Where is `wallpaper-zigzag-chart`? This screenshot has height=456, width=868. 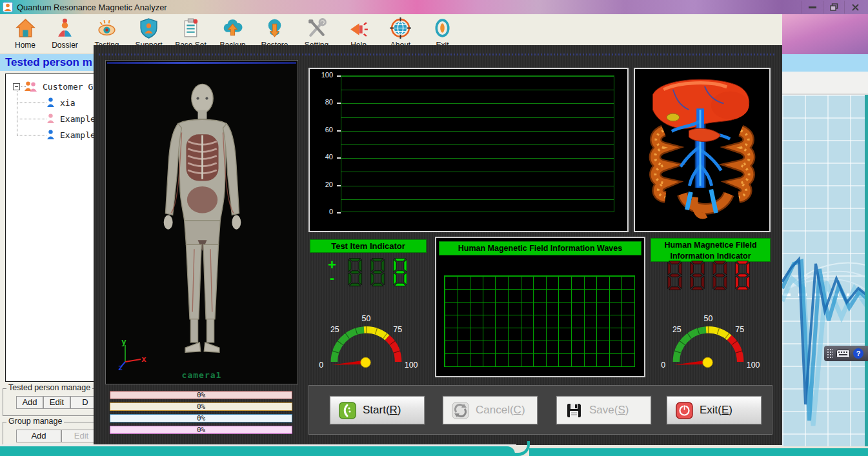 wallpaper-zigzag-chart is located at coordinates (825, 271).